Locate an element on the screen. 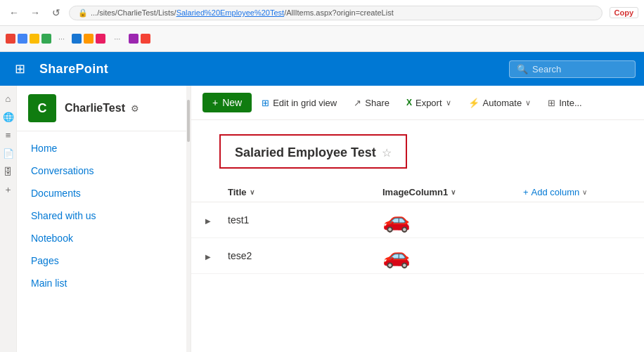 Image resolution: width=644 pixels, height=352 pixels. automate-dropdown-icon: ∨ is located at coordinates (528, 103).